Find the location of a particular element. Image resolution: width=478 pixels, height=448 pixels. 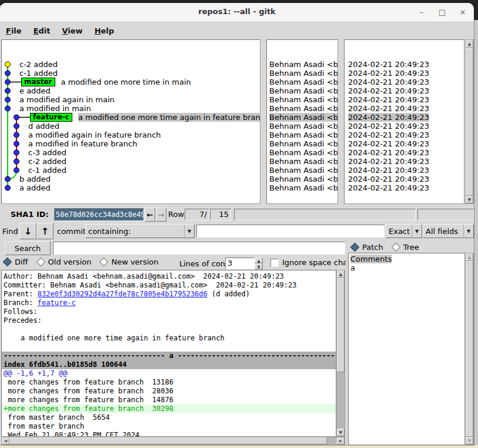

commit-row: a modified again in main is located at coordinates (67, 100).